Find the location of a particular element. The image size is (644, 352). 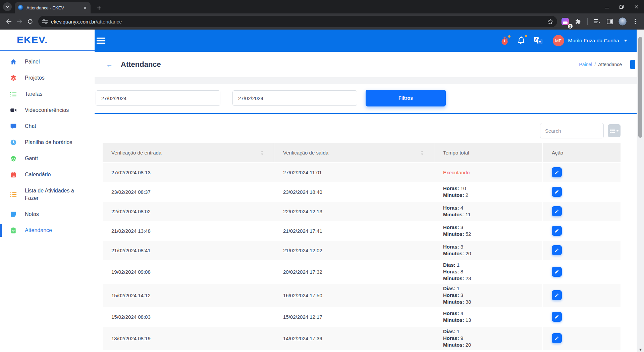

back-arrow-icon: ← is located at coordinates (113, 64).